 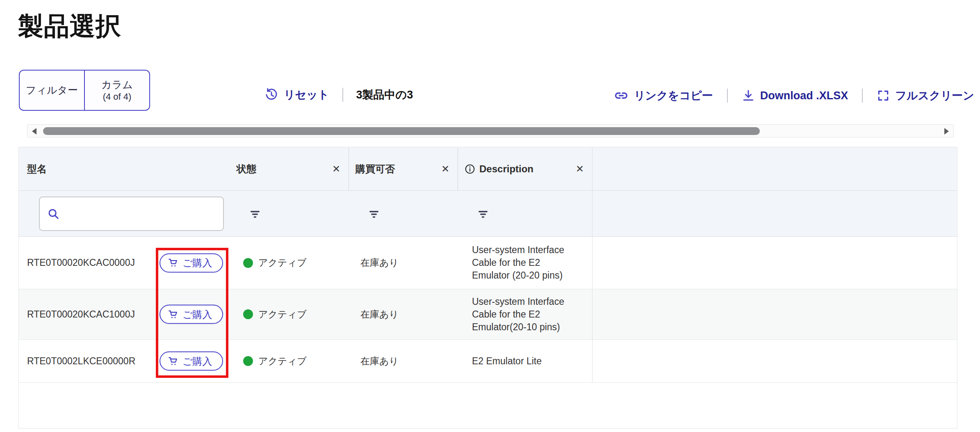 What do you see at coordinates (470, 169) in the screenshot?
I see `info-icon` at bounding box center [470, 169].